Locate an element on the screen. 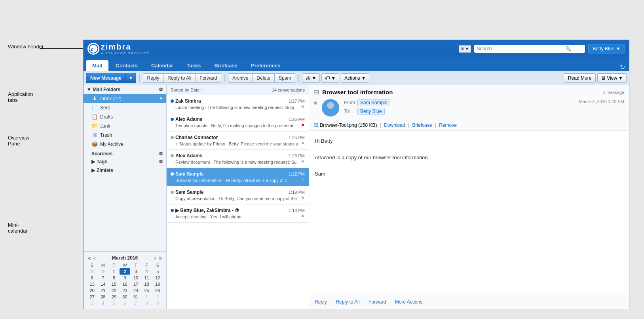 The image size is (644, 319). cal-day: 31 is located at coordinates (136, 297).